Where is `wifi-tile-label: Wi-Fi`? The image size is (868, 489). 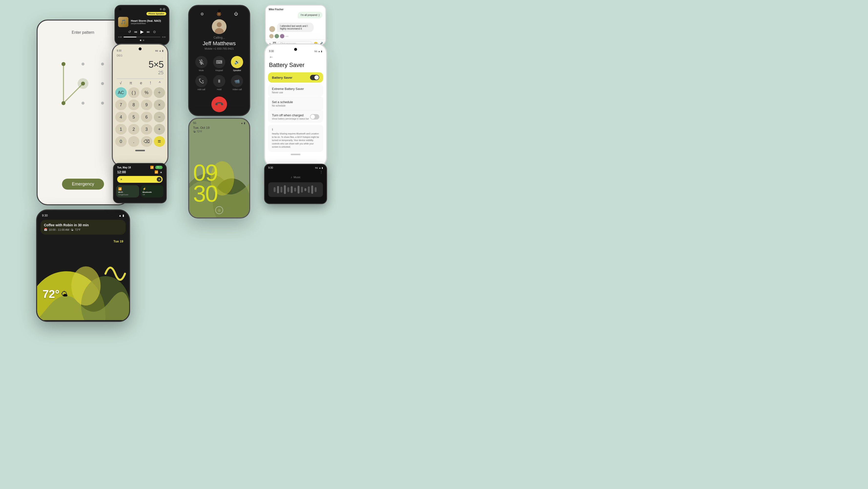 wifi-tile-label: Wi-Fi is located at coordinates (128, 192).